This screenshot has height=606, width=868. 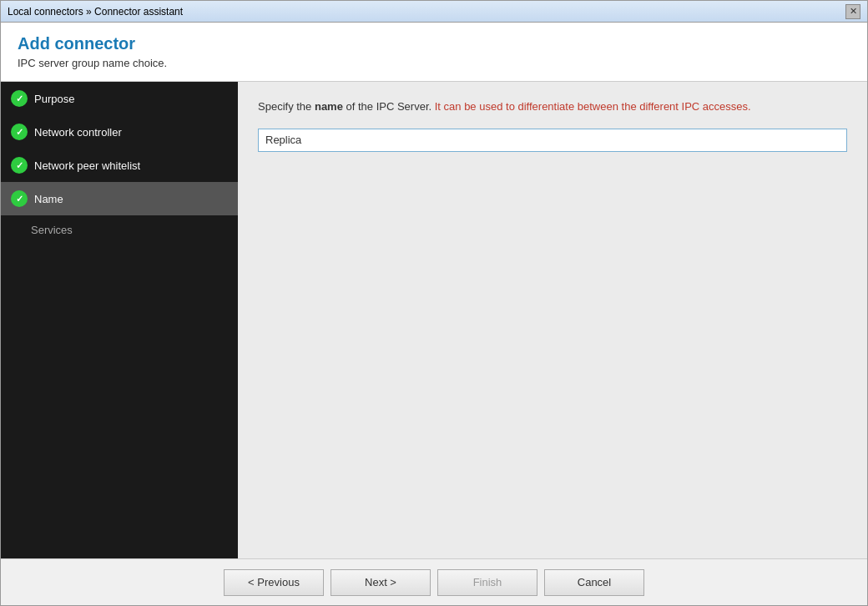 I want to click on sidebar-item-purpose: ✓ Purpose, so click(x=119, y=98).